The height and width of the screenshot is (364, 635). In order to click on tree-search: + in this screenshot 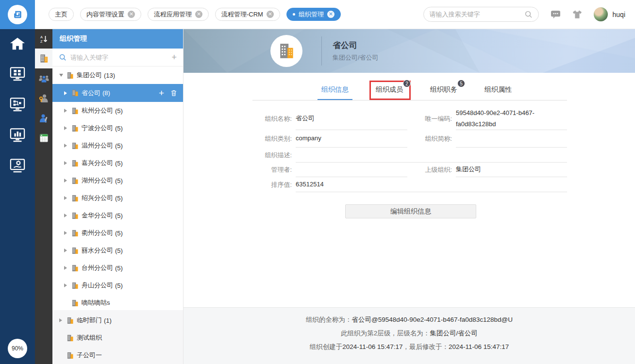, I will do `click(117, 57)`.